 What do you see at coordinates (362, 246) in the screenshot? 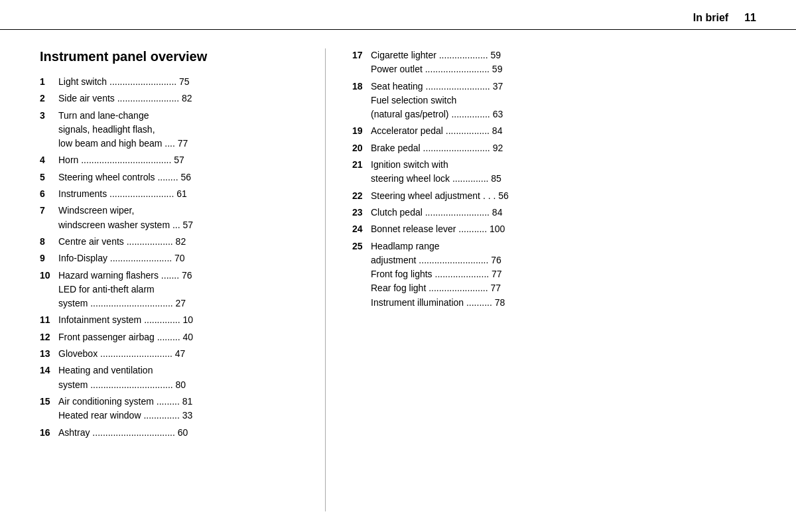
I see `item-number: 25` at bounding box center [362, 246].